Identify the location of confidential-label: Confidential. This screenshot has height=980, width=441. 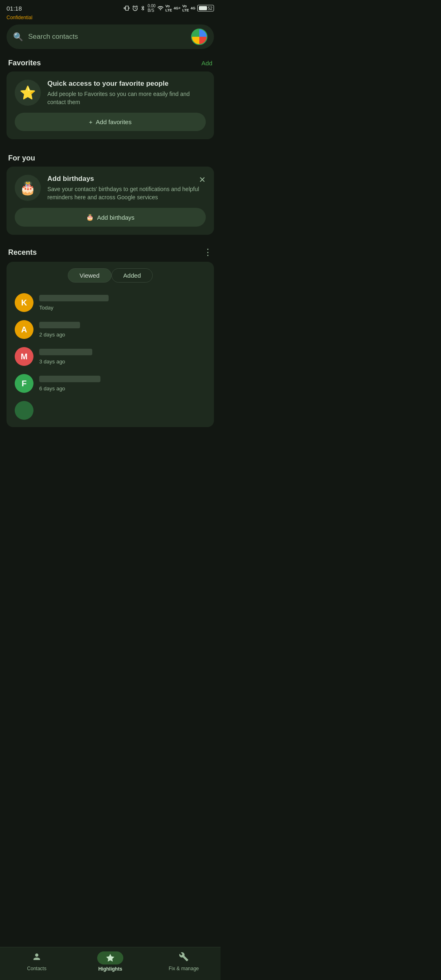
(110, 18).